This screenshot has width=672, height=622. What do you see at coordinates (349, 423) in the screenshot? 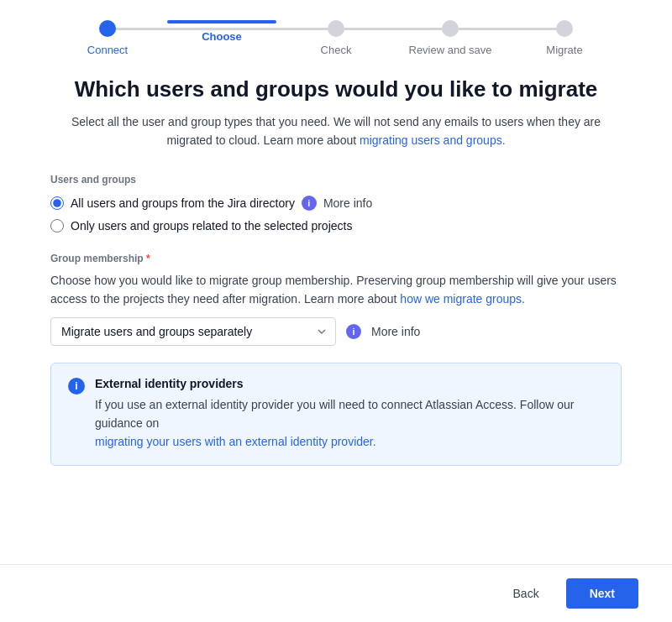
I see `info-box-body: If you use an external identity provider…` at bounding box center [349, 423].